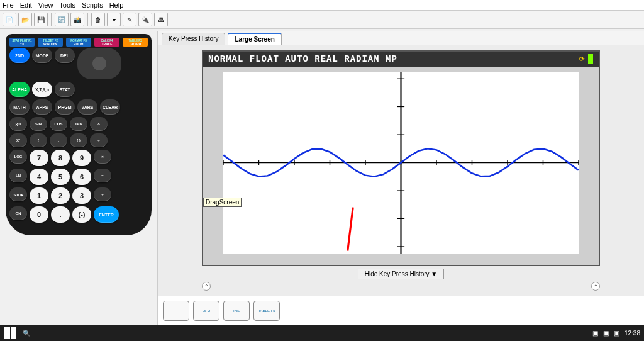  I want to click on key-2: 2, so click(60, 196).